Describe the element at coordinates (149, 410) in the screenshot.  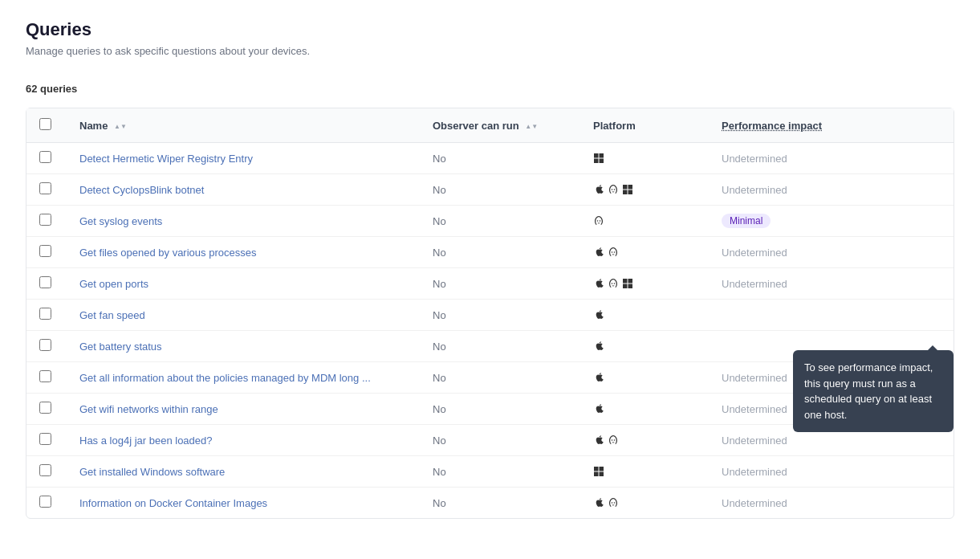
I see `query-name-link: Get wifi networks within range` at that location.